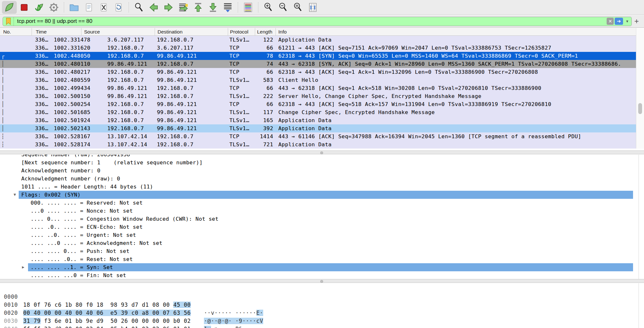 This screenshot has height=328, width=644. What do you see at coordinates (39, 7) in the screenshot?
I see `restart-capture-button` at bounding box center [39, 7].